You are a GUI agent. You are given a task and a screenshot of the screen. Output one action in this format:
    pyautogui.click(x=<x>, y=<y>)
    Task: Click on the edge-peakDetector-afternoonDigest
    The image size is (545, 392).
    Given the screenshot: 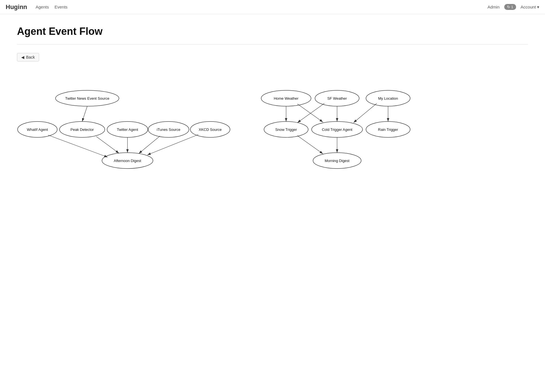 What is the action you would take?
    pyautogui.click(x=108, y=145)
    